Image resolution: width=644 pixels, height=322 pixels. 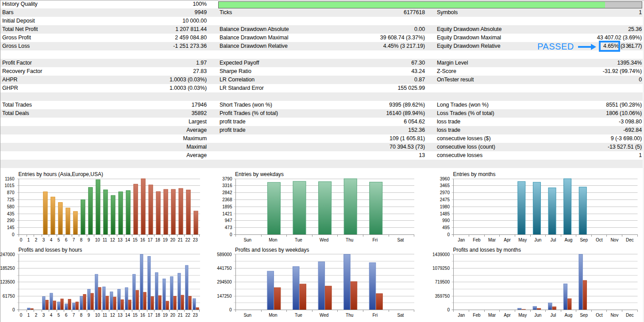 What do you see at coordinates (29, 240) in the screenshot?
I see `svg-text: 1` at bounding box center [29, 240].